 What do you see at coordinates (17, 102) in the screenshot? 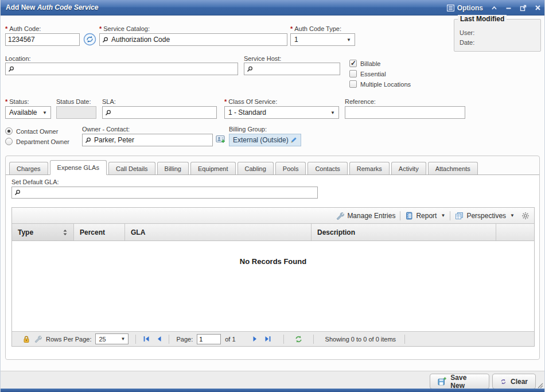
I see `status-label: *Status:` at bounding box center [17, 102].